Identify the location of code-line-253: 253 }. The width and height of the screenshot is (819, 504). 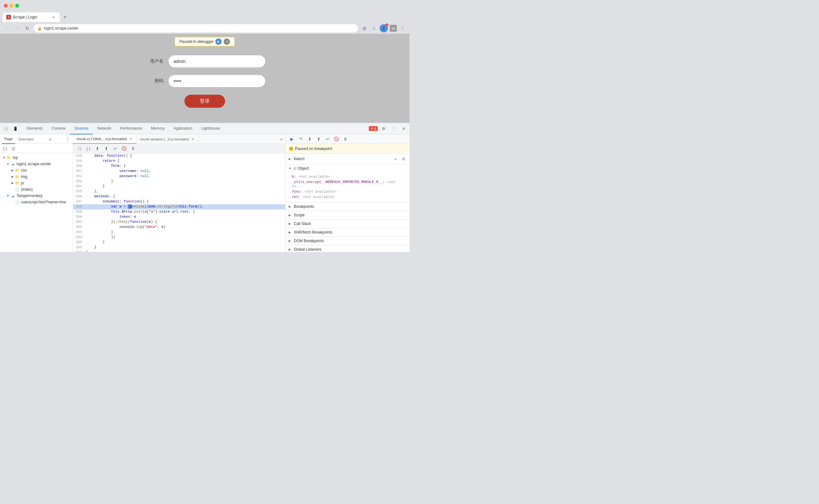
(179, 181).